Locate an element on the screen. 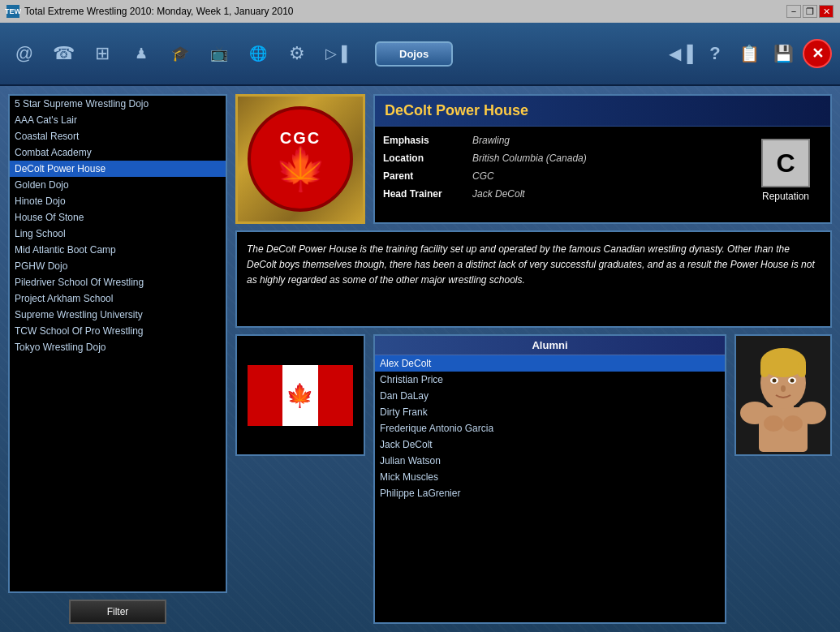 This screenshot has width=840, height=632. flag-box: 🍁 is located at coordinates (300, 395).